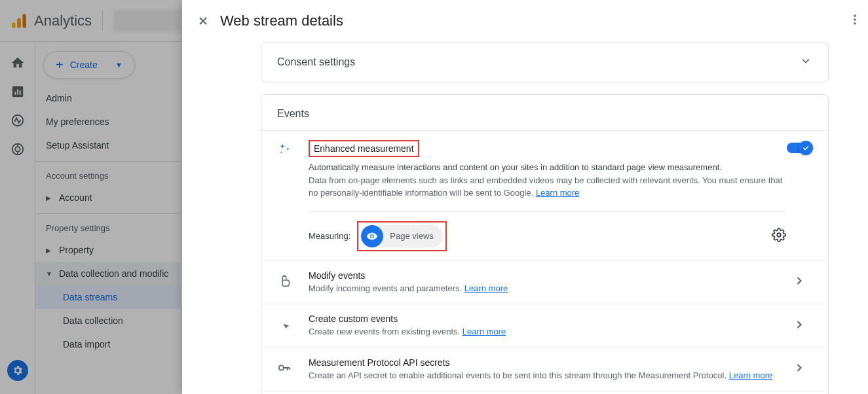 The image size is (868, 394). Describe the element at coordinates (515, 168) in the screenshot. I see `enhanced-desc-strong: Automatically measure interactions and c…` at that location.